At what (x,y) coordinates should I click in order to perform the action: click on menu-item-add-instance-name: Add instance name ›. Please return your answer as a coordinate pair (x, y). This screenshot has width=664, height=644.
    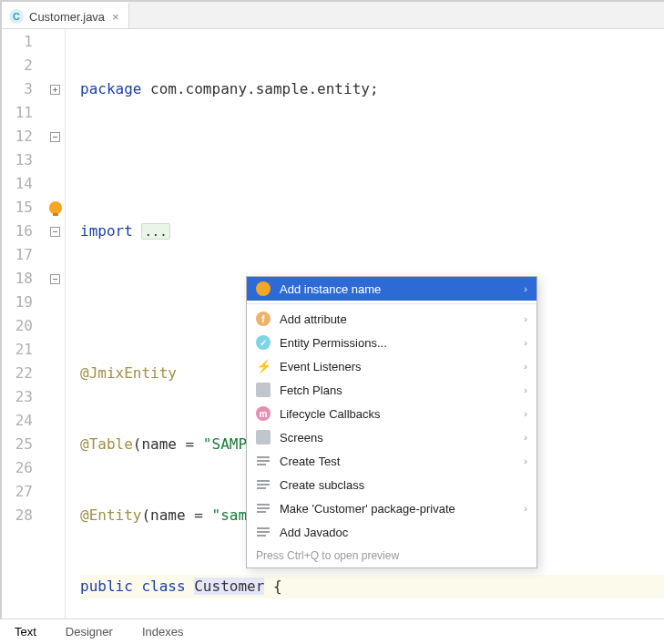
    Looking at the image, I should click on (392, 289).